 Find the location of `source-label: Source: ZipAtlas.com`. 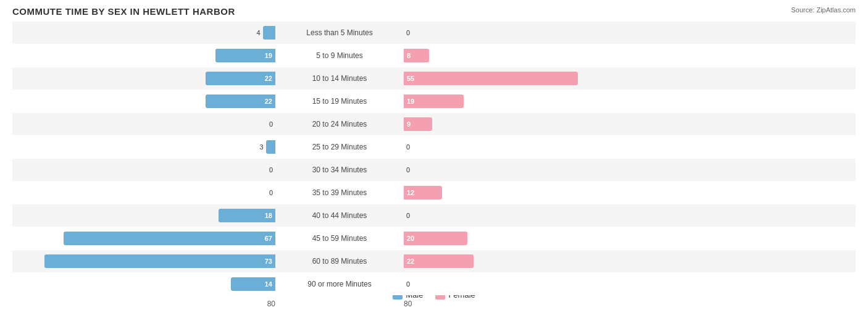

source-label: Source: ZipAtlas.com is located at coordinates (824, 10).